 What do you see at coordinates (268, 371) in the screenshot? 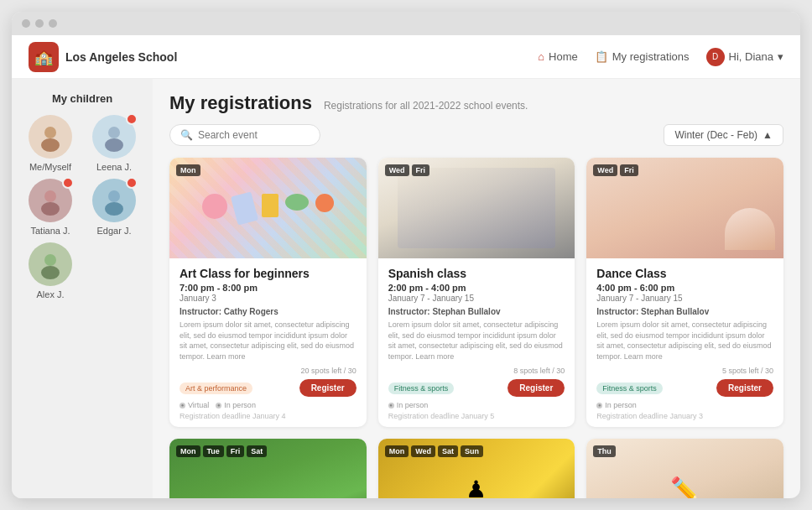
I see `art-class-spots: 20 spots left / 30` at bounding box center [268, 371].